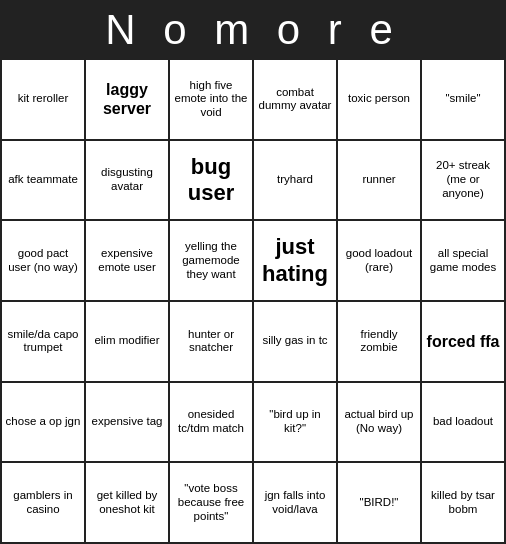 The height and width of the screenshot is (544, 506). I want to click on bingo-cell-11: 20+ streak (me or anyone), so click(464, 182).